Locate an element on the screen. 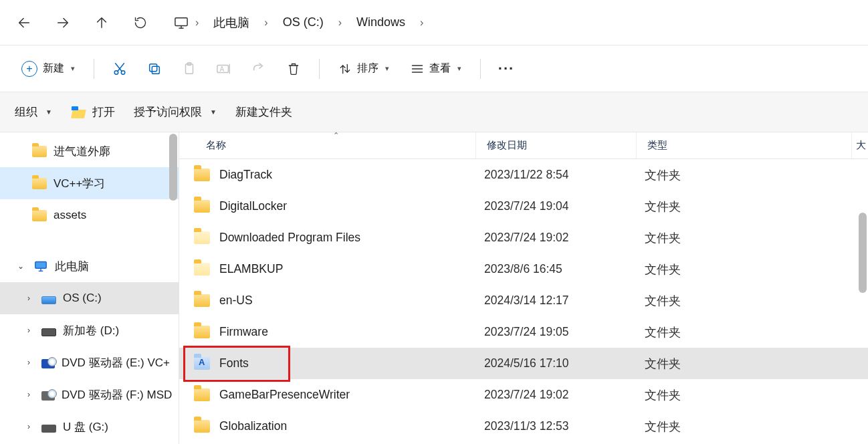 The width and height of the screenshot is (868, 444). table-row: DigitalLocker2023/7/24 19:04文件夹 is located at coordinates (524, 206).